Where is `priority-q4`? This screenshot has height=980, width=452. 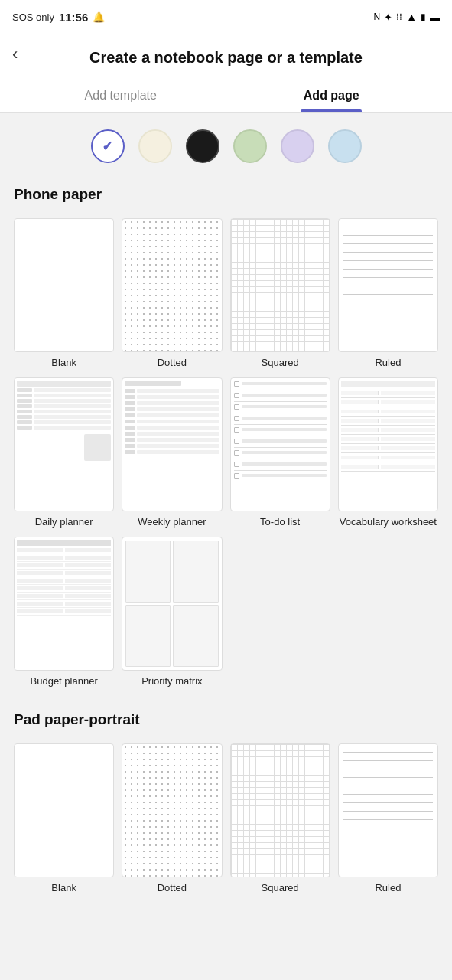 priority-q4 is located at coordinates (196, 635).